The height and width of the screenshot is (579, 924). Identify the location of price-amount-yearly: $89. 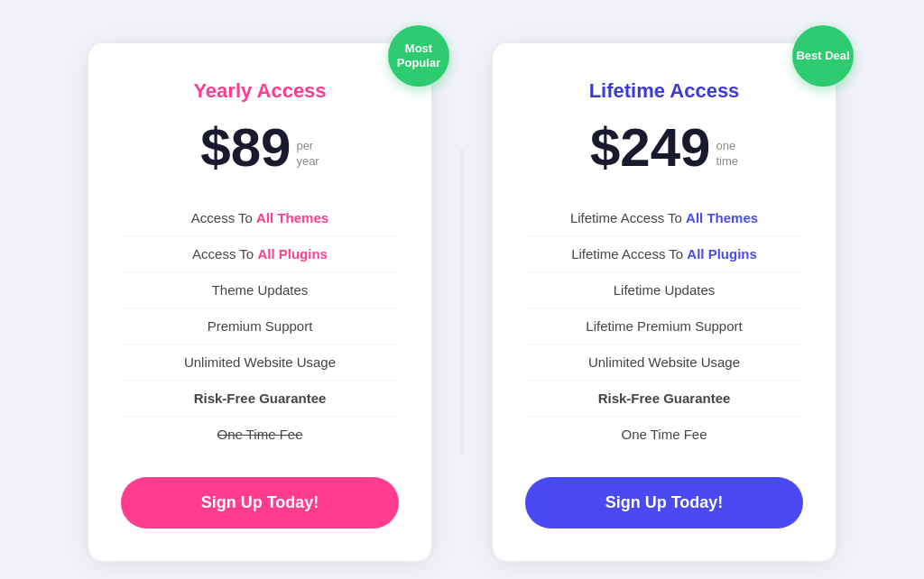
(245, 148).